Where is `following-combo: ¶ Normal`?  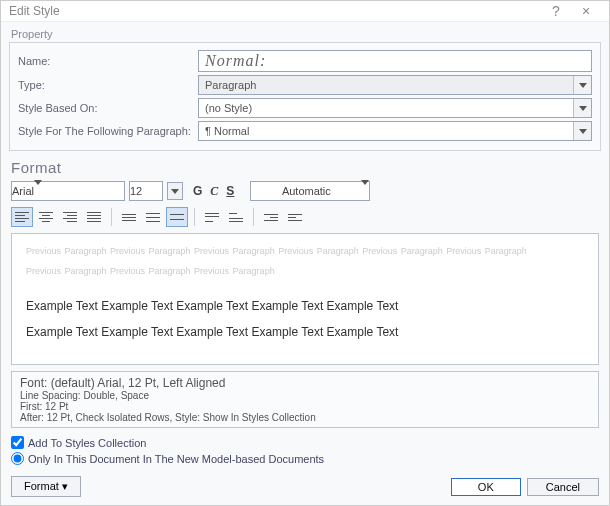
following-combo: ¶ Normal is located at coordinates (395, 131).